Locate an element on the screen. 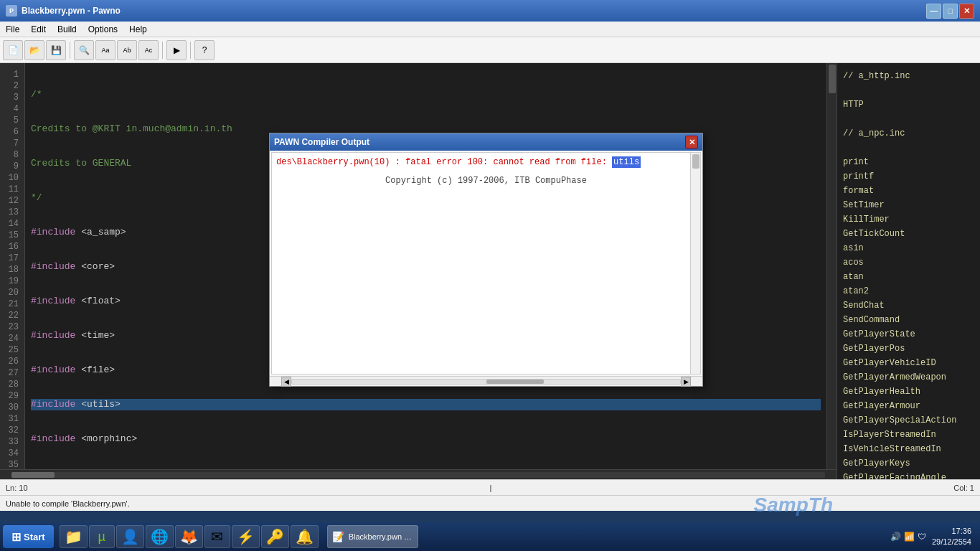 The width and height of the screenshot is (980, 551). status-line: Ln: 10 is located at coordinates (17, 488).